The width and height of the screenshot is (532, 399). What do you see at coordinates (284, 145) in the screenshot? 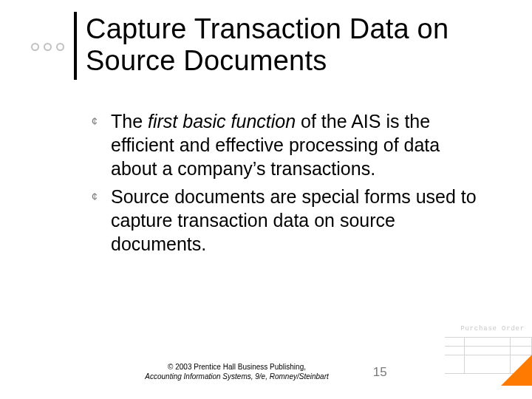
I see `bullet-item: ¢ The first basic function of the AIS is…` at bounding box center [284, 145].